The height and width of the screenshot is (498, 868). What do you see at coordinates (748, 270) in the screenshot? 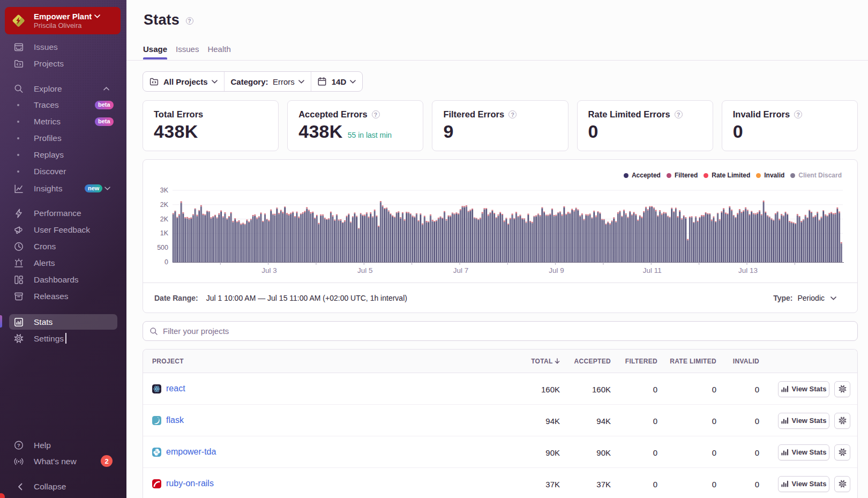
I see `svg-text: Jul 13` at bounding box center [748, 270].